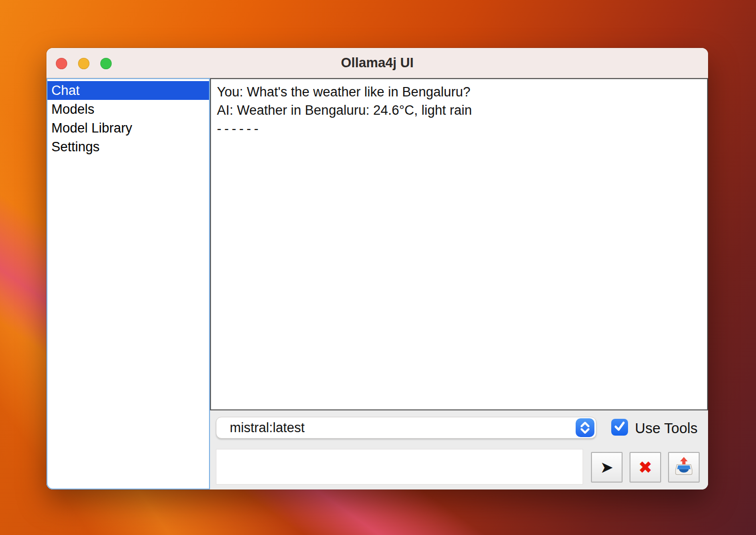 This screenshot has width=756, height=535. Describe the element at coordinates (396, 428) in the screenshot. I see `model-select-value: mistral:latest` at that location.